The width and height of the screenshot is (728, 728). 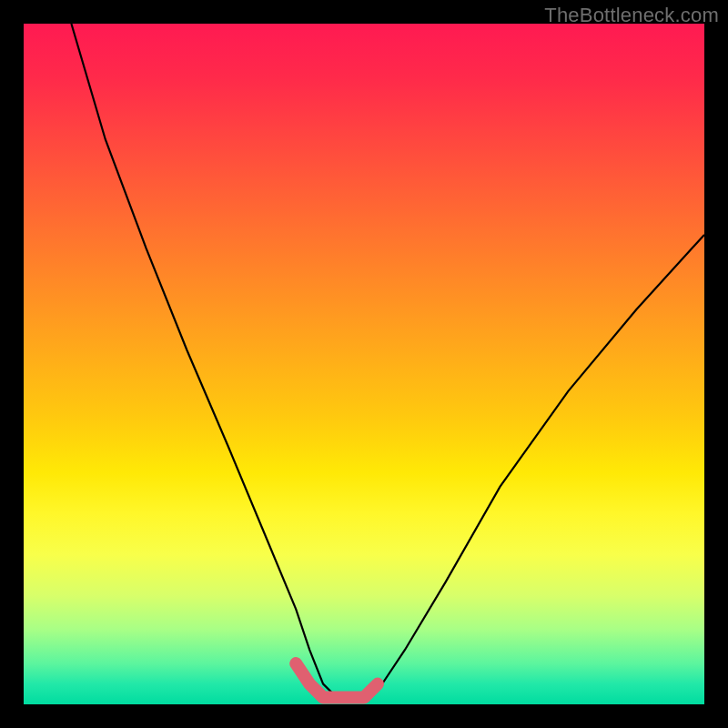 I want to click on bottom-highlight, so click(x=337, y=681).